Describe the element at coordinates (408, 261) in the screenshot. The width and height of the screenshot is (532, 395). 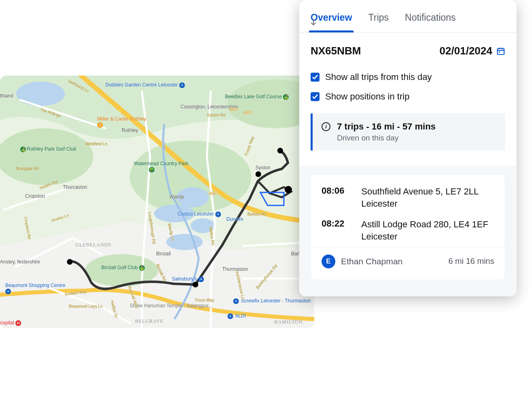
I see `trip-footer: E Ethan Chapman 6 mi 16 mins` at that location.